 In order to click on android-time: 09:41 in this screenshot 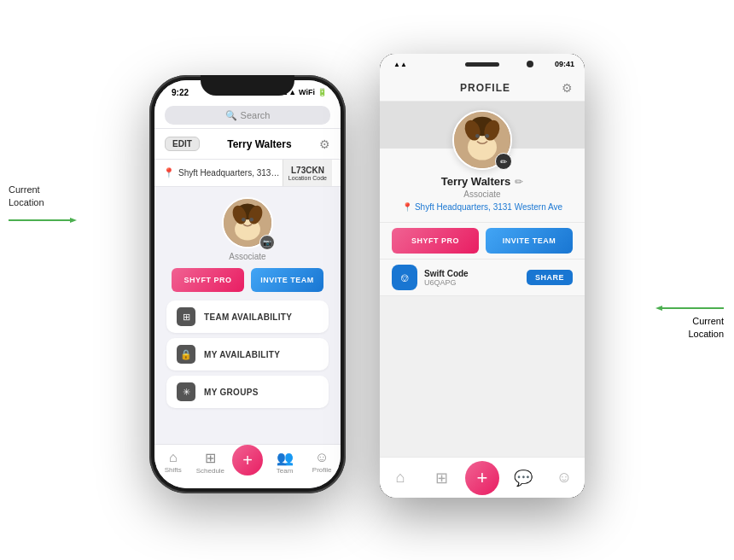, I will do `click(565, 64)`.